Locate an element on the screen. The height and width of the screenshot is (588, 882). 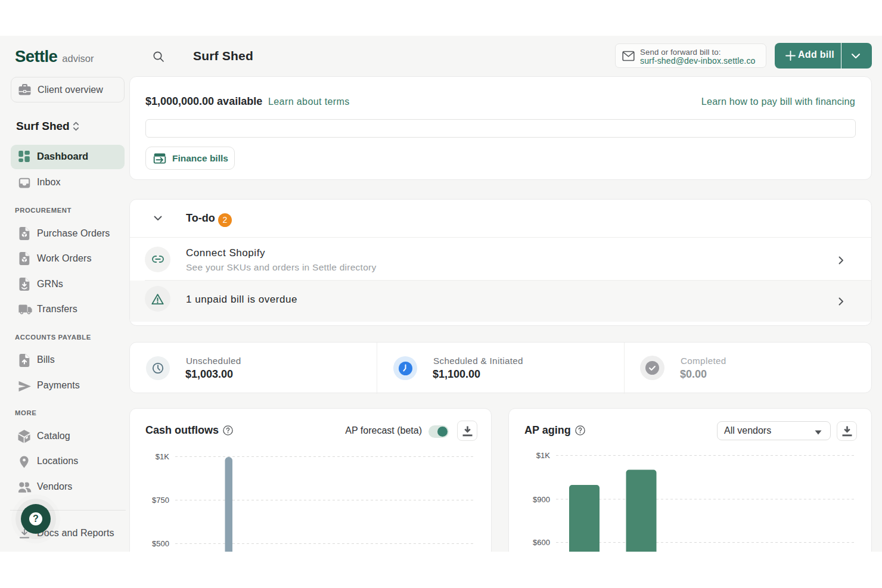
svg-text: $750 is located at coordinates (161, 500).